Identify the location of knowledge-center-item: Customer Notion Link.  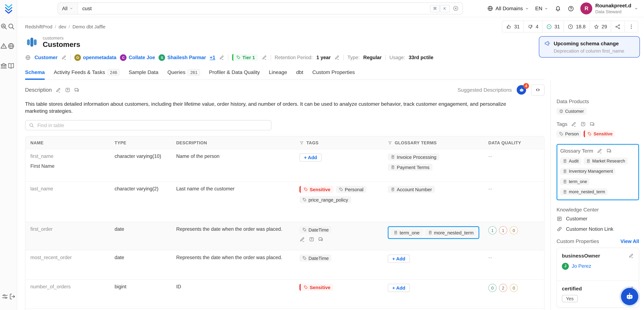
(598, 229).